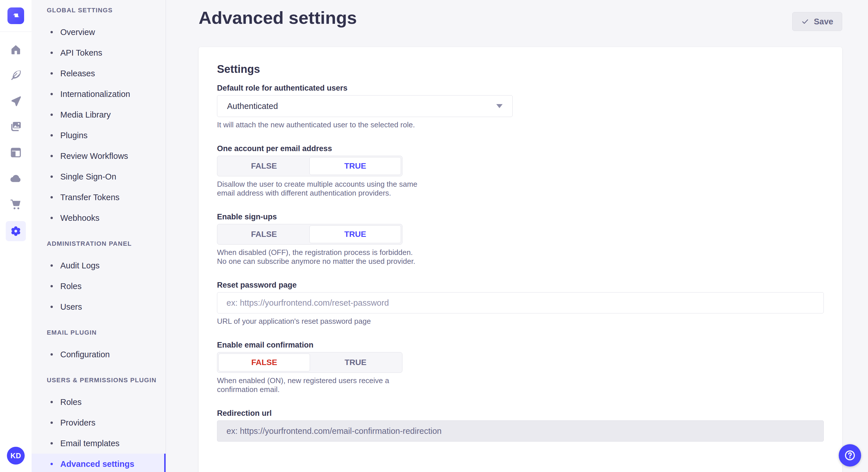 This screenshot has height=472, width=868. What do you see at coordinates (99, 307) in the screenshot?
I see `sidebar-item-users: Users` at bounding box center [99, 307].